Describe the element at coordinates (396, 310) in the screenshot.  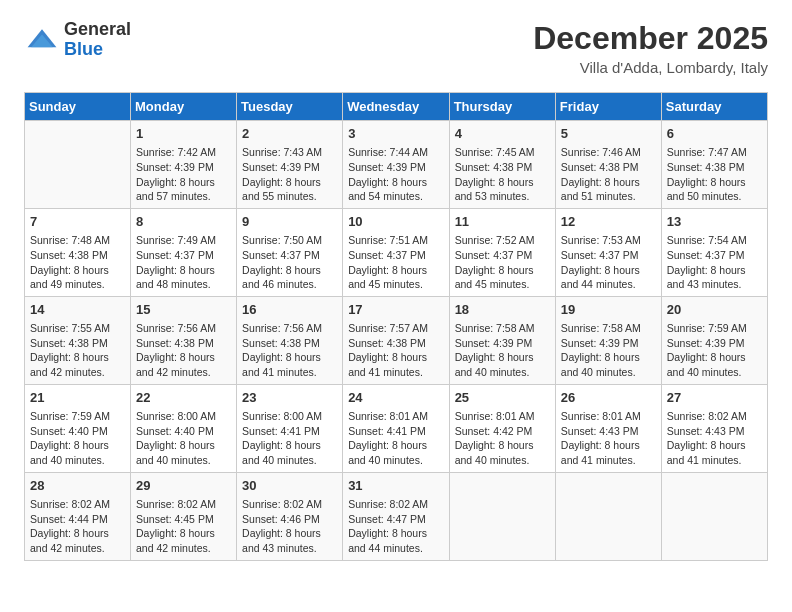
I see `day-number: 17` at that location.